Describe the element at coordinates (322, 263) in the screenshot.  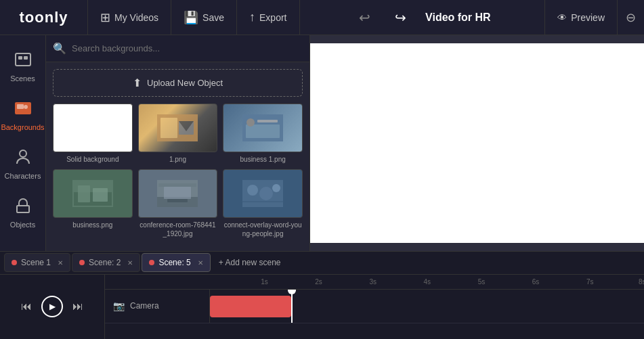
I see `scene-tabs: Scene 1 ✕ Scene: 2 ✕ Scene: 5 ✕ + Add ne…` at that location.